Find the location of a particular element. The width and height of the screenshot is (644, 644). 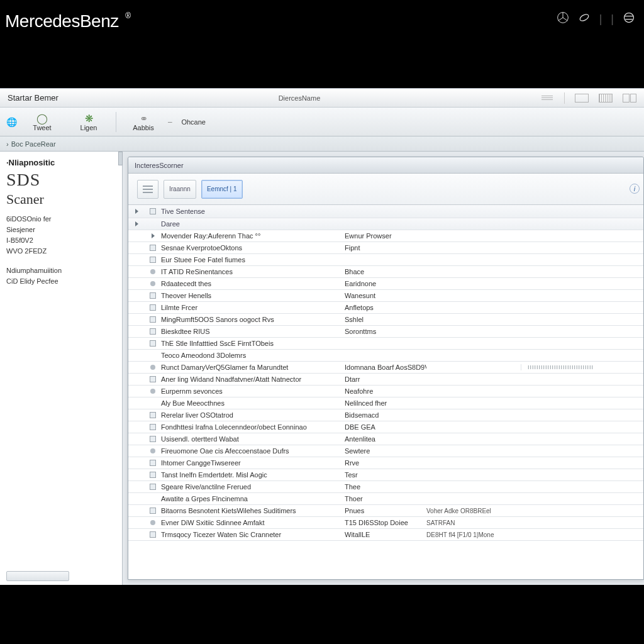

table-row: Sgeare Rive/anctilne FreruedThee is located at coordinates (386, 487).